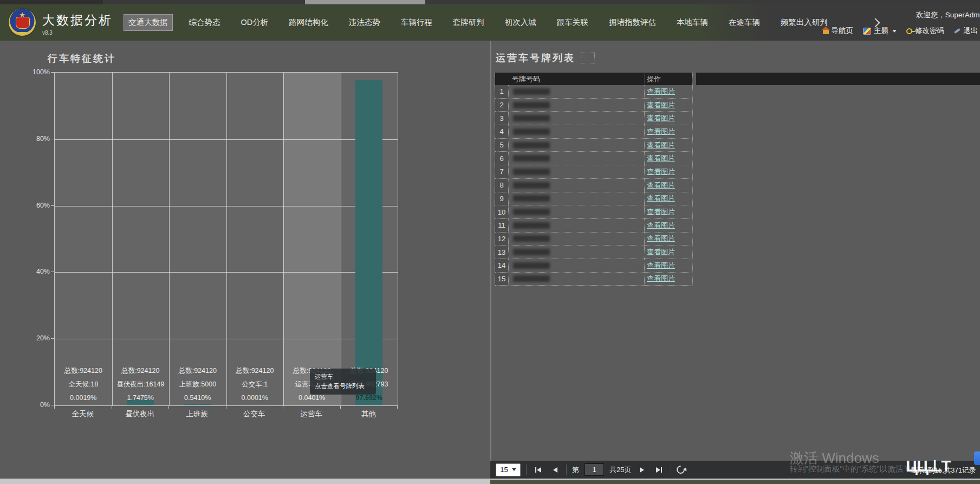  I want to click on last-page-button, so click(659, 470).